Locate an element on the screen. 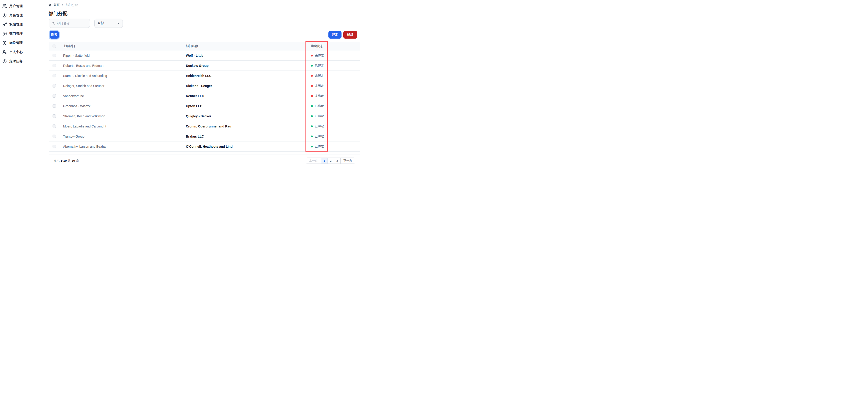 The image size is (868, 401). parent-department-cell: Roberts, Bosco and Erdman is located at coordinates (123, 65).